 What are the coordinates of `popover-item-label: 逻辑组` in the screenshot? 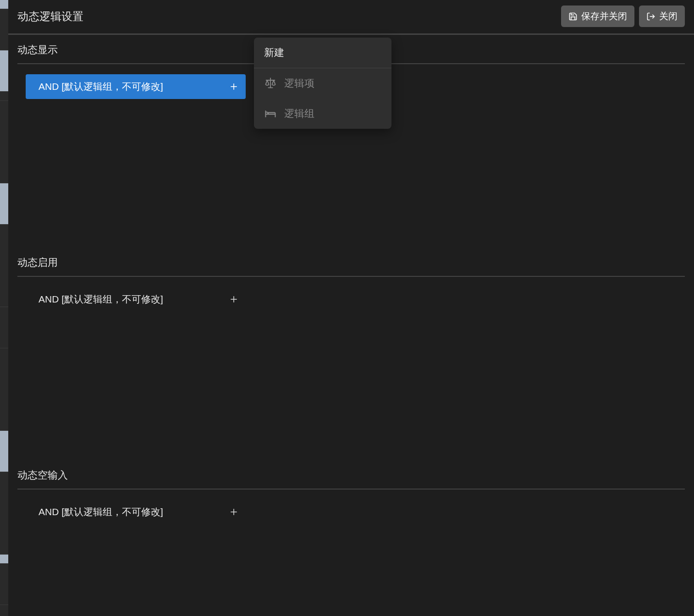 It's located at (299, 114).